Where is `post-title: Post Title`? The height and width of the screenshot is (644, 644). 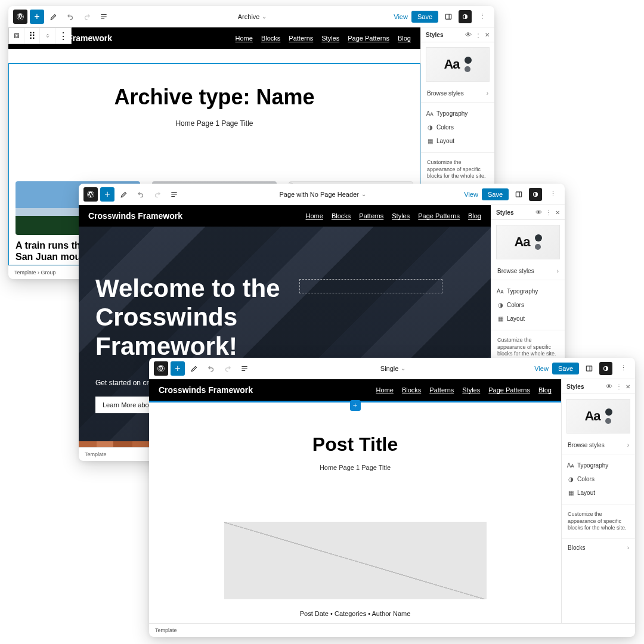
post-title: Post Title is located at coordinates (355, 445).